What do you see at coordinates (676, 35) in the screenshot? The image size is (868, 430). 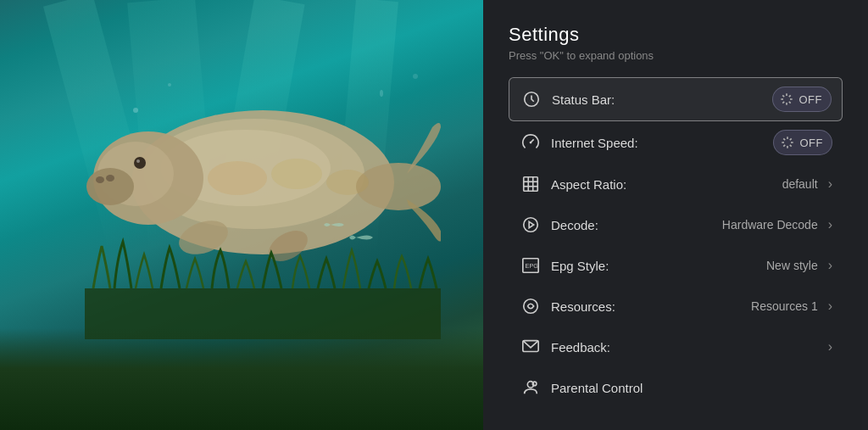 I see `settings-title: Settings` at bounding box center [676, 35].